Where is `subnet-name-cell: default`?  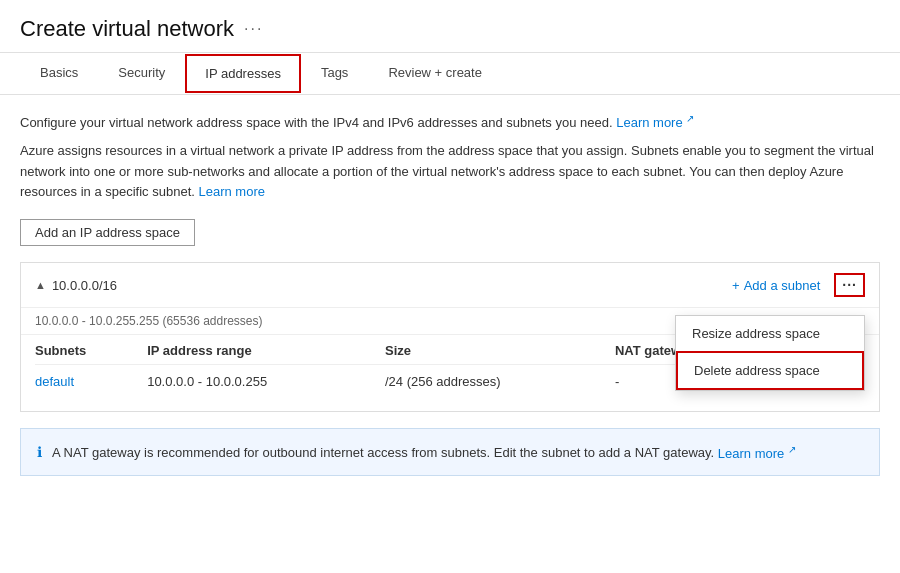 subnet-name-cell: default is located at coordinates (91, 382).